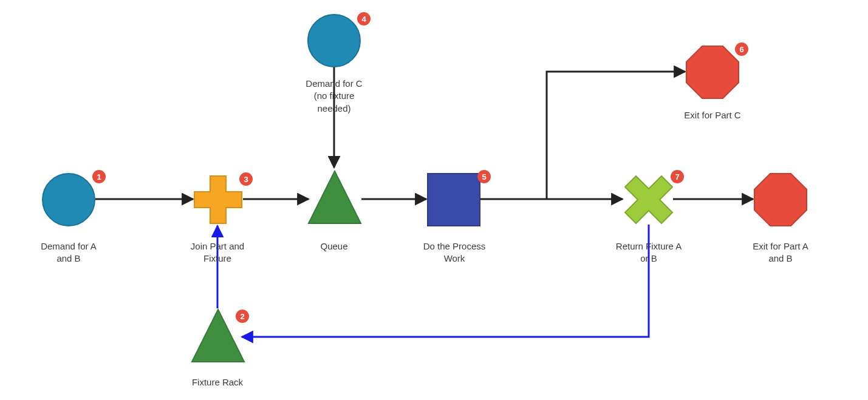  I want to click on badge-text: 7, so click(677, 177).